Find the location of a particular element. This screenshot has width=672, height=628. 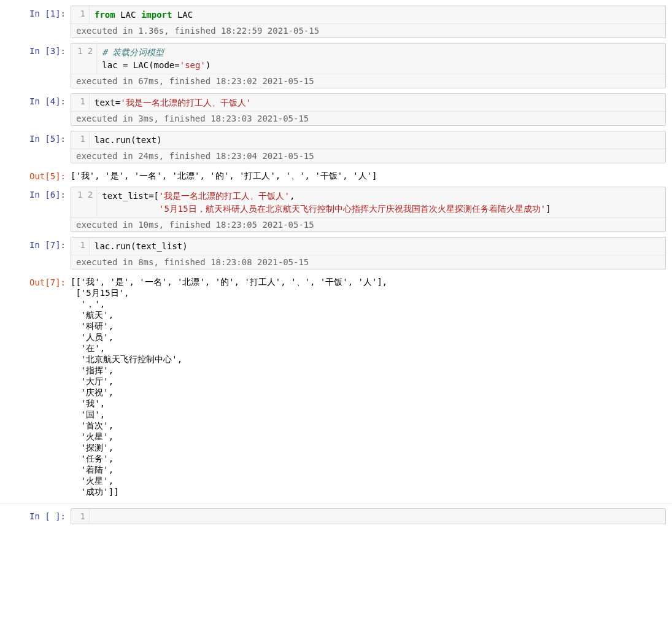

input-prompt: In [4]: is located at coordinates (36, 109).